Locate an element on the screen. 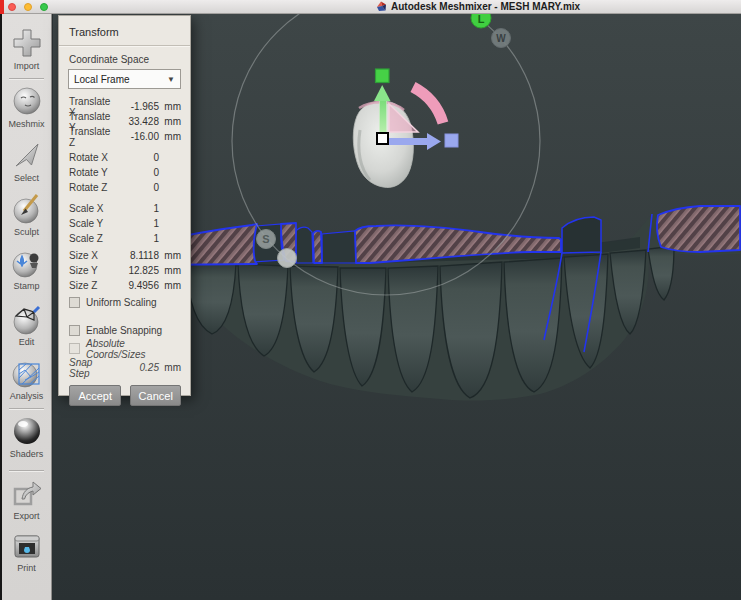 The height and width of the screenshot is (600, 741). sidebar-item-label: Print is located at coordinates (26, 568).